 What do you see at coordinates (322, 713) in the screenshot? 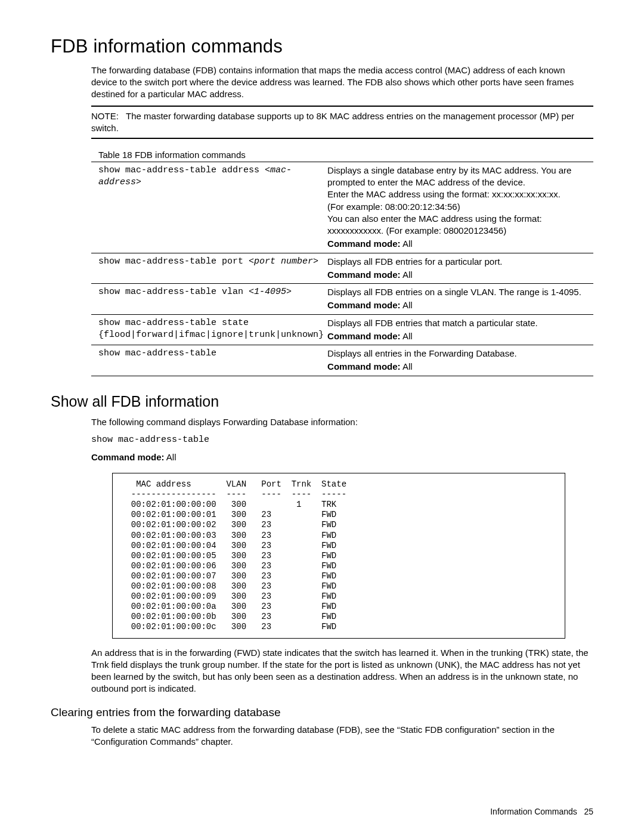
I see `heading-clearing: Clearing entries from the forwarding dat…` at bounding box center [322, 713].